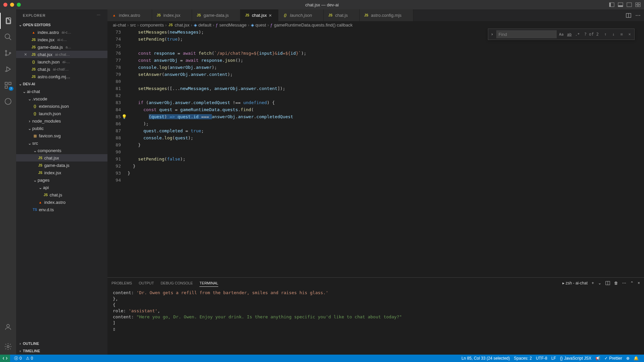 Image resolution: width=644 pixels, height=362 pixels. What do you see at coordinates (19, 5) in the screenshot?
I see `maximize-window` at bounding box center [19, 5].